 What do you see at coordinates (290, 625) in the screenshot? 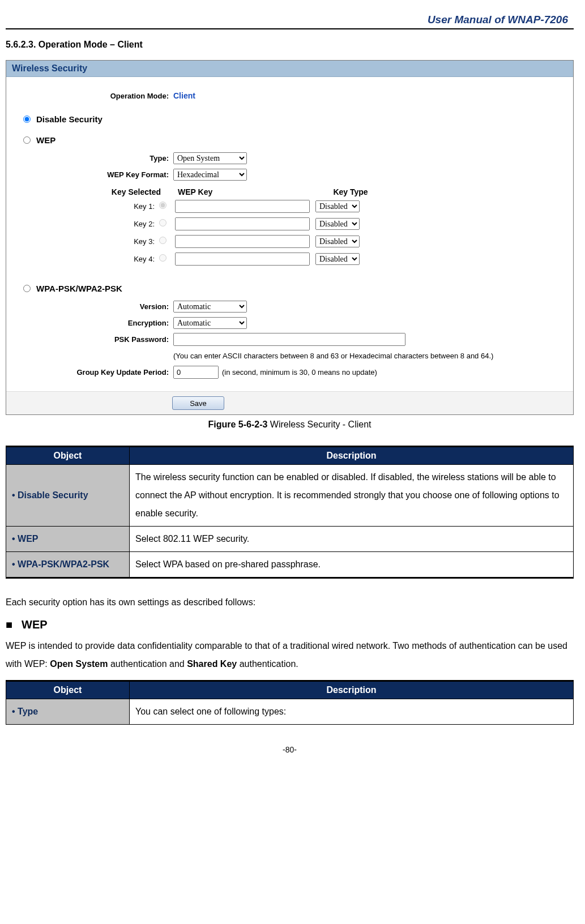
I see `wep-subheading: ■ WEP` at bounding box center [290, 625].